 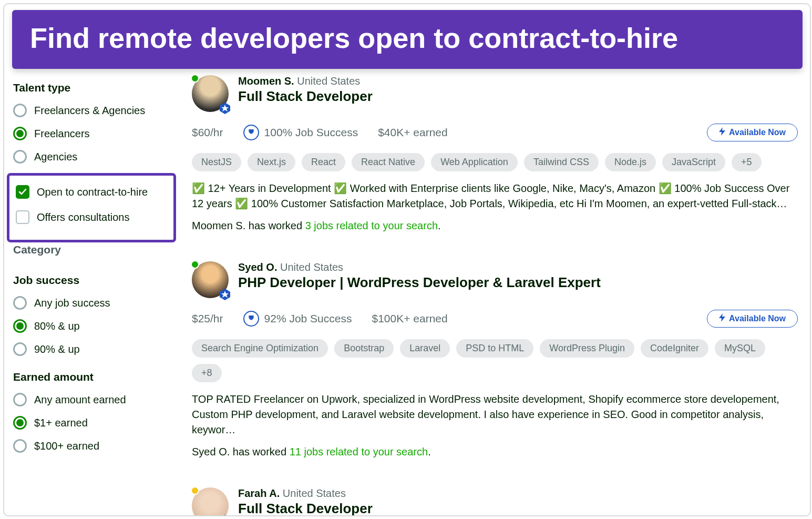 What do you see at coordinates (95, 423) in the screenshot?
I see `radio-1-plus: $1+ earned` at bounding box center [95, 423].